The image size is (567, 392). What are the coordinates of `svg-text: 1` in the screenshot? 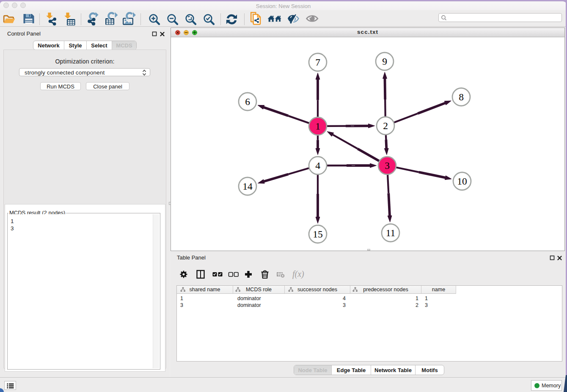 It's located at (318, 126).